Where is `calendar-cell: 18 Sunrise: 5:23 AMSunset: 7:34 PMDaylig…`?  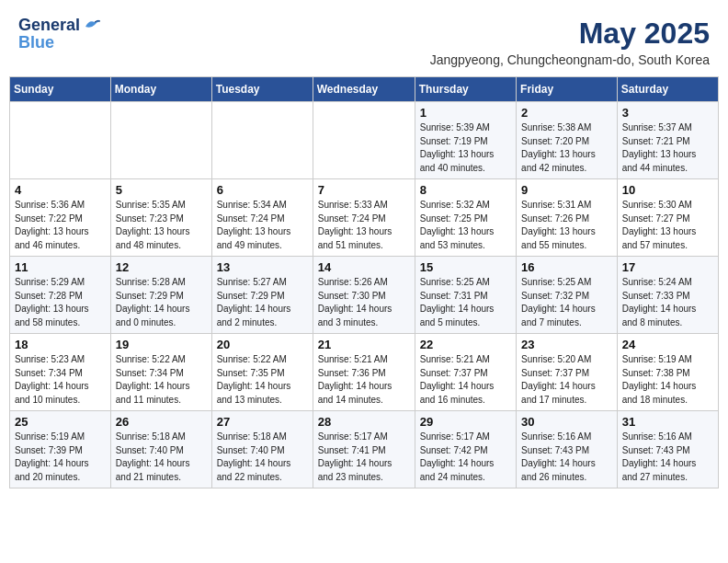
calendar-cell: 18 Sunrise: 5:23 AMSunset: 7:34 PMDaylig… is located at coordinates (61, 373).